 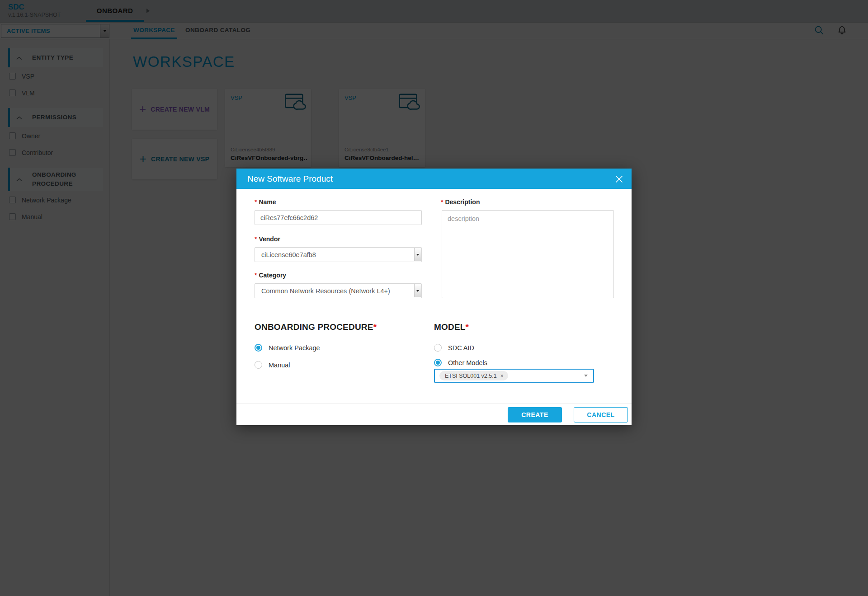 What do you see at coordinates (265, 202) in the screenshot?
I see `name-field-label: *Name` at bounding box center [265, 202].